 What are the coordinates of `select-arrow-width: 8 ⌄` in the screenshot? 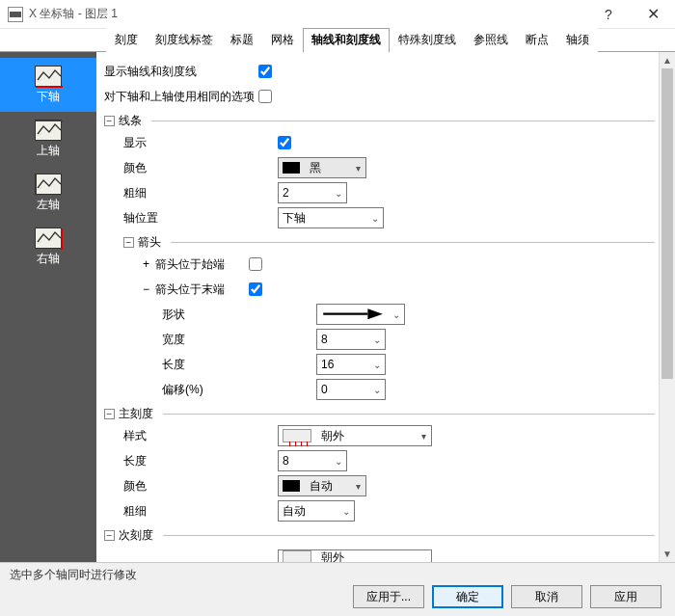 It's located at (351, 339).